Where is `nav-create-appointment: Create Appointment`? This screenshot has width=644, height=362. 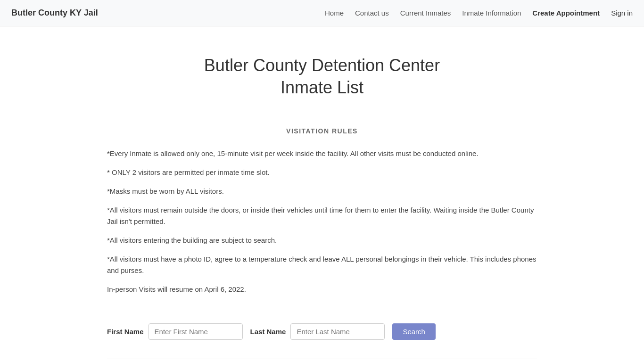
nav-create-appointment: Create Appointment is located at coordinates (566, 13).